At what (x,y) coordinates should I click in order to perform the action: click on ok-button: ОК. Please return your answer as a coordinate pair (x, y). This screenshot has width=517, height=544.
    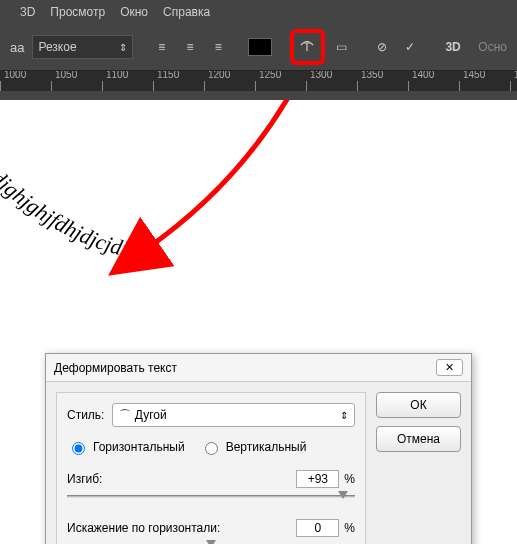
    Looking at the image, I should click on (418, 405).